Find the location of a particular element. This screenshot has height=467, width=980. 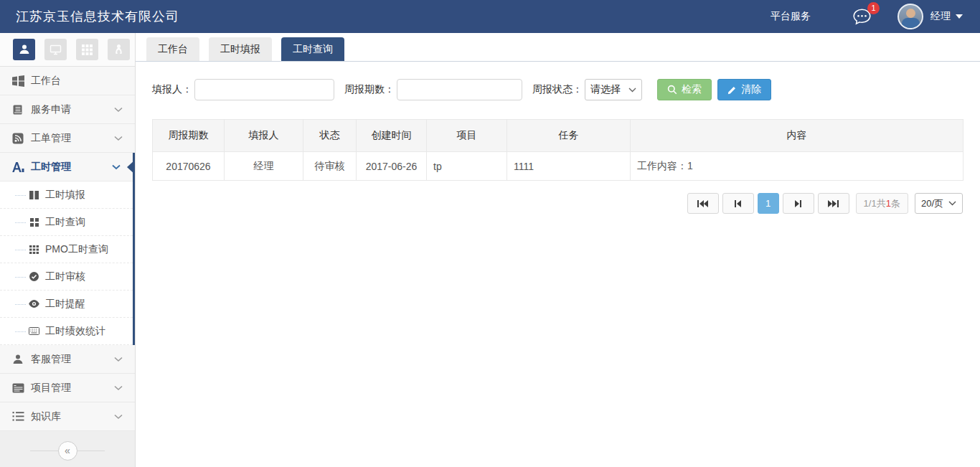

platform-service-link: 平台服务 is located at coordinates (791, 16).